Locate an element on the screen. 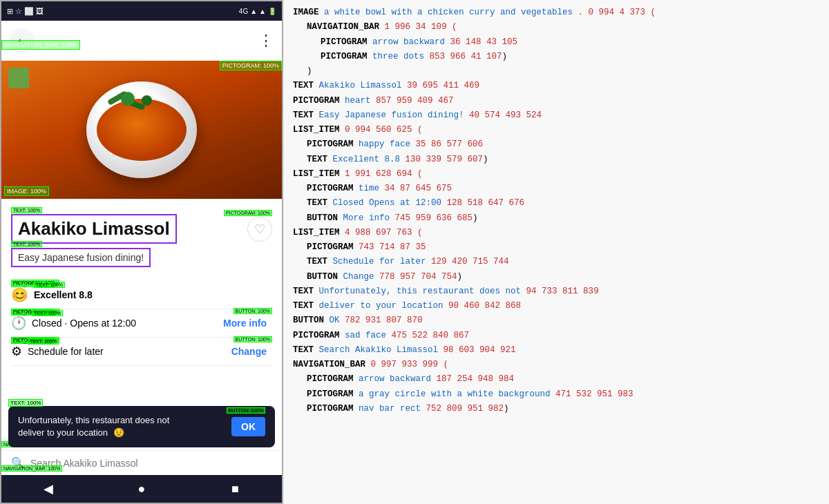 This screenshot has height=504, width=829. search-input is located at coordinates (151, 463).